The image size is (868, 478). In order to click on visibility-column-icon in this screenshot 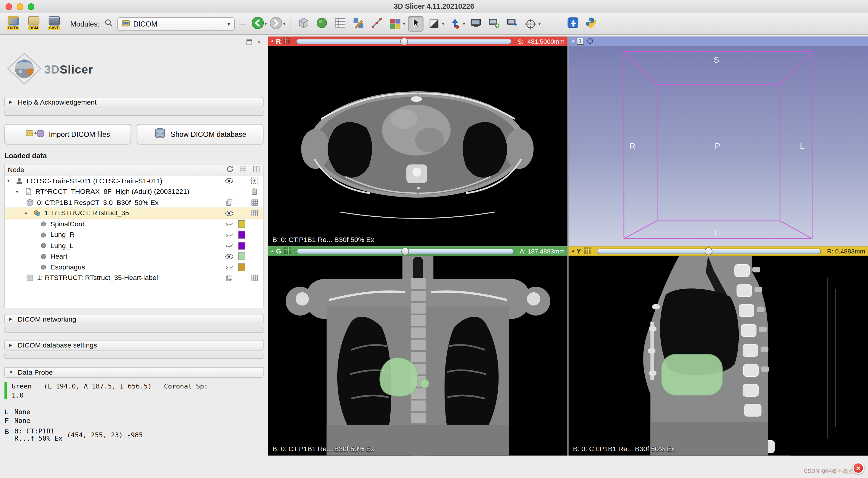, I will do `click(243, 169)`.